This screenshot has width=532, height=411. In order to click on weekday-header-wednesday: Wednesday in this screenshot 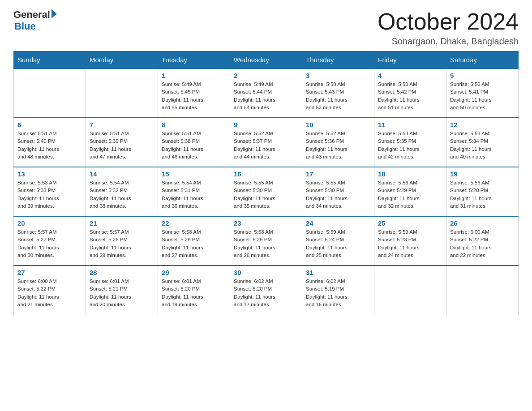, I will do `click(266, 60)`.